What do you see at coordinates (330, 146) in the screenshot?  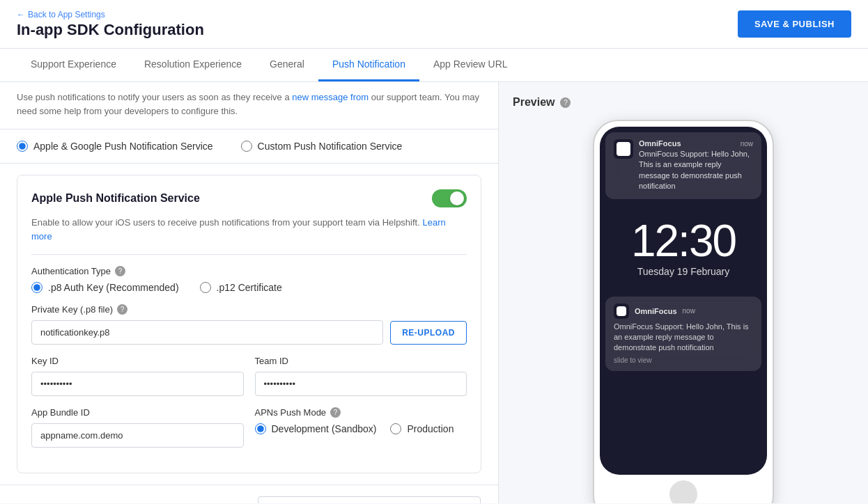 I see `service-option-custom-label: Custom Push Notification Service` at bounding box center [330, 146].